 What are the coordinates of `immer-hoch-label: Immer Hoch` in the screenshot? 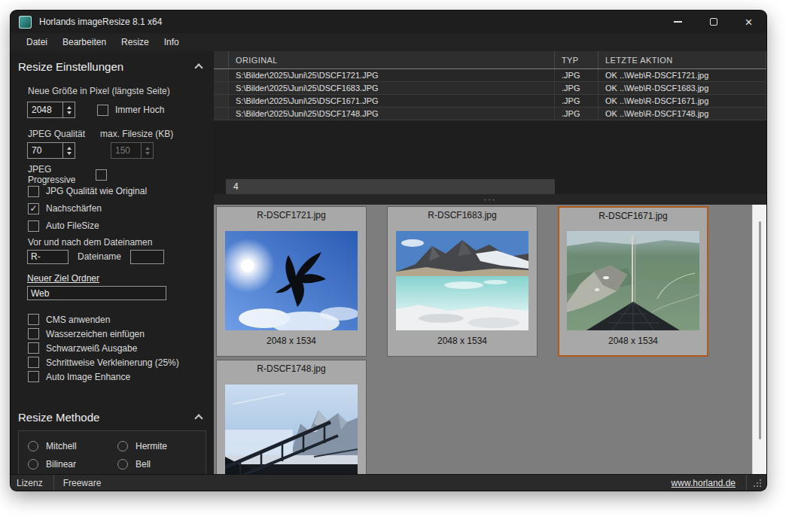 It's located at (140, 110).